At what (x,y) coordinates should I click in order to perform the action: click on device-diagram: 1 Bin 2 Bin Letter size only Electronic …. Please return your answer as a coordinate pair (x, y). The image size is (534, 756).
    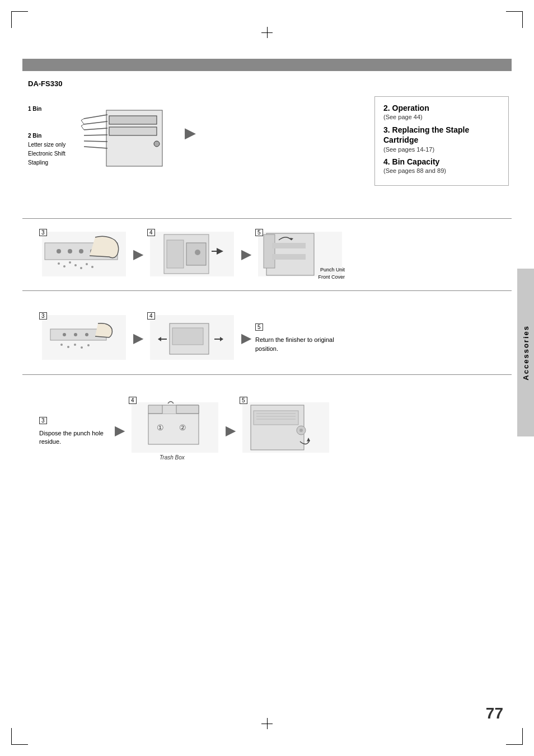
    Looking at the image, I should click on (106, 133).